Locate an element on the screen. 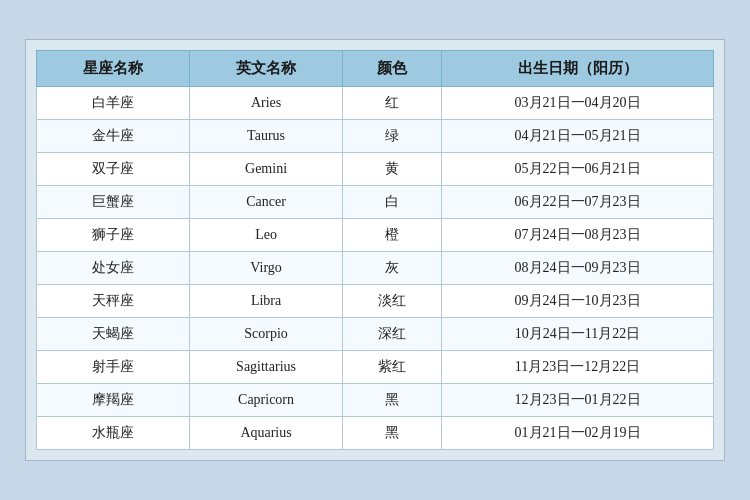 Image resolution: width=750 pixels, height=500 pixels. cell-dates: 08月24日一09月23日 is located at coordinates (578, 268).